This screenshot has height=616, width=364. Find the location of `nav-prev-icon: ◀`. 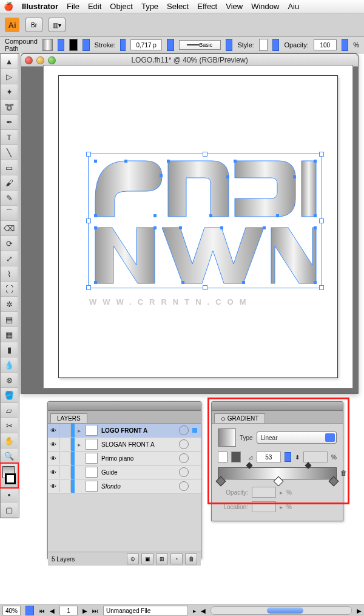

nav-prev-icon: ◀ is located at coordinates (52, 611).